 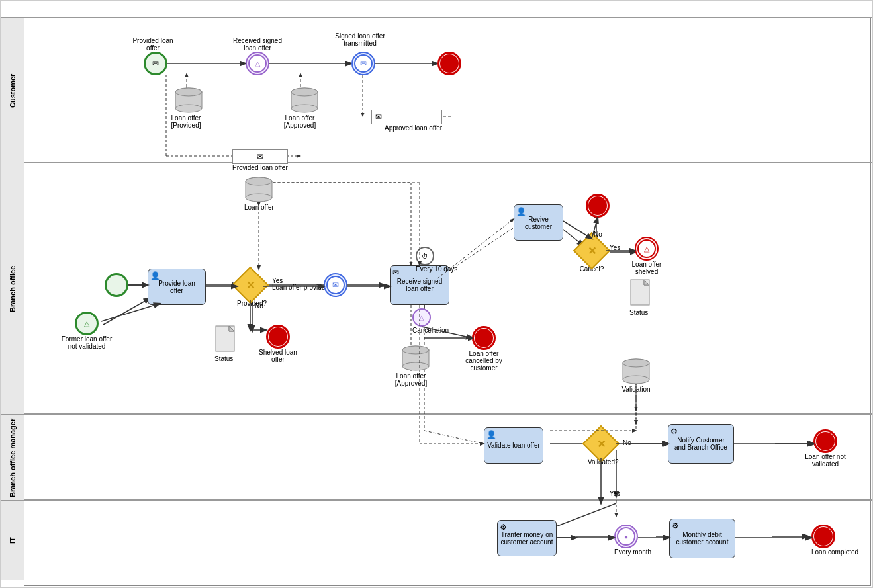 What do you see at coordinates (12, 289) in the screenshot?
I see `lane-label-branch: Branch office` at bounding box center [12, 289].